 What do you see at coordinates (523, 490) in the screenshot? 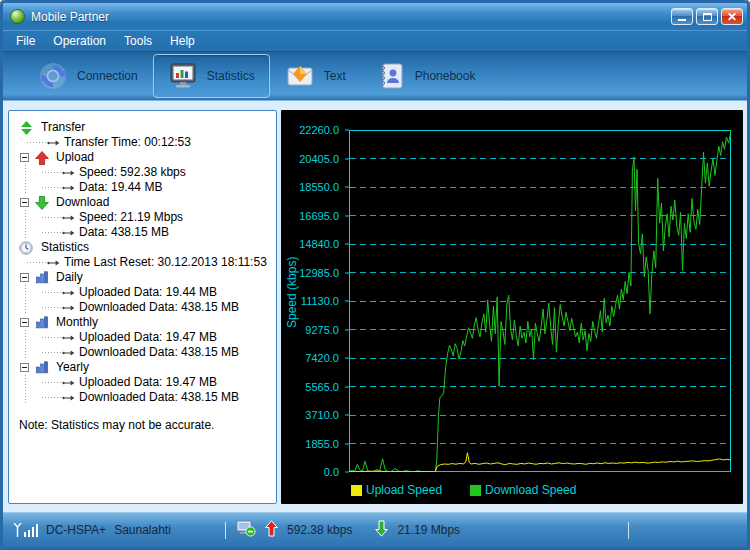
I see `legend-item-download-speed: Download Speed` at bounding box center [523, 490].